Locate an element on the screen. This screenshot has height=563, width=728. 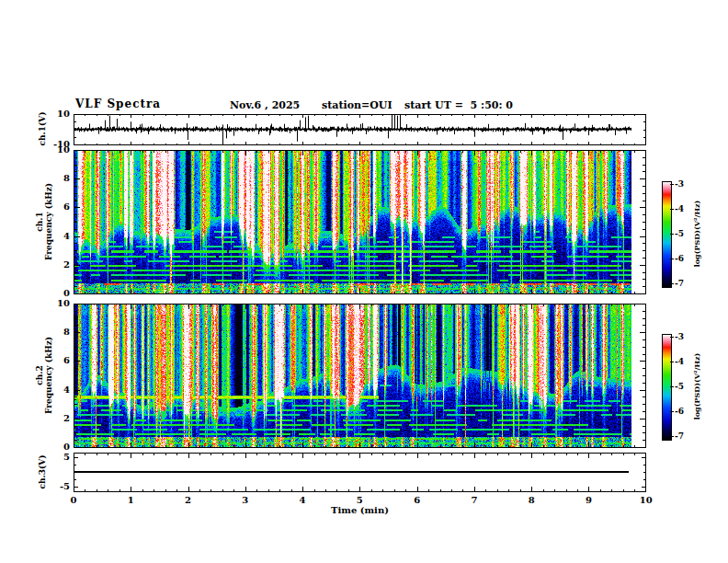
figure-date: Nov.6 , 2025 is located at coordinates (265, 105).